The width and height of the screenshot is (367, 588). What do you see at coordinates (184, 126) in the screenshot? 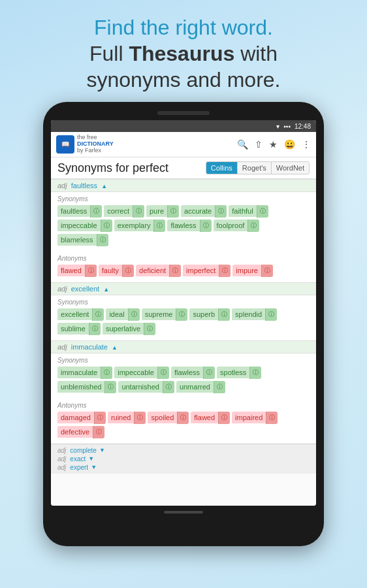
I see `status-bar: ▾ ▪▪▪ 12:48` at bounding box center [184, 126].